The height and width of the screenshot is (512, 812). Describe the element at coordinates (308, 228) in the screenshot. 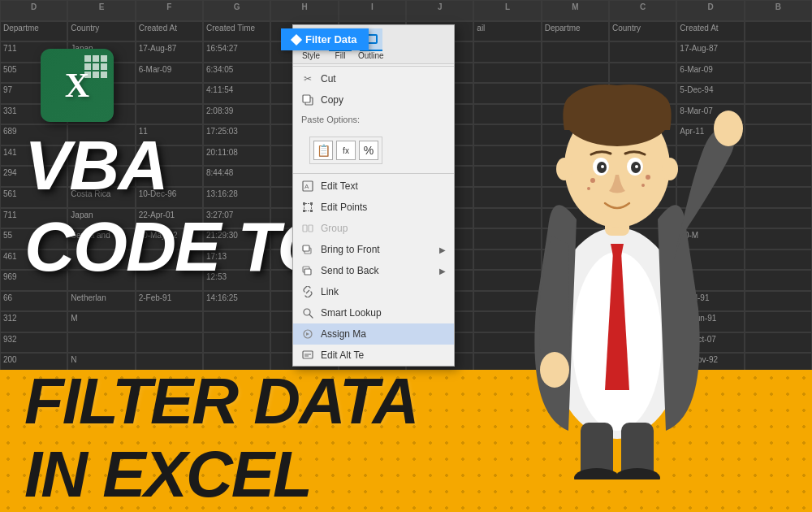

I see `group-icon` at that location.